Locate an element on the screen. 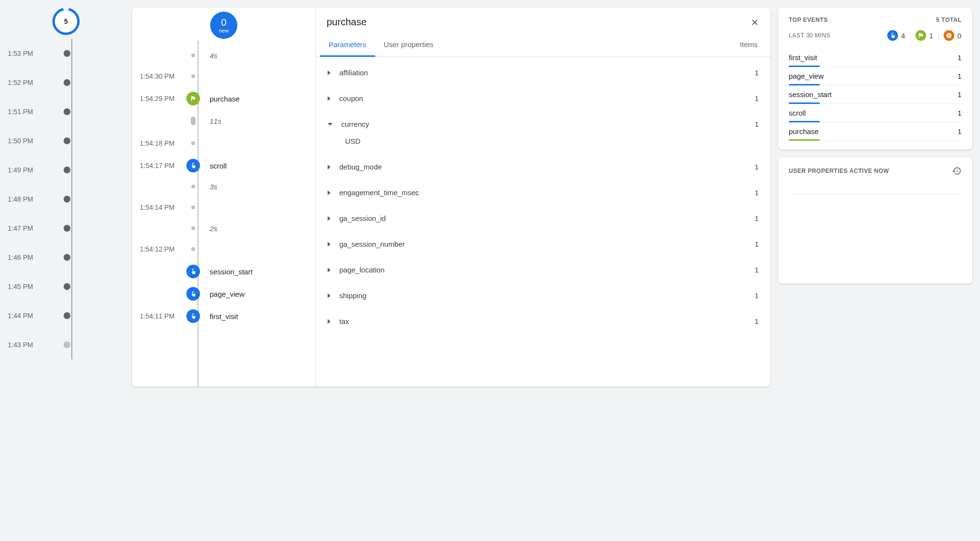 Image resolution: width=980 pixels, height=541 pixels. event-type-chip: 4 is located at coordinates (896, 35).